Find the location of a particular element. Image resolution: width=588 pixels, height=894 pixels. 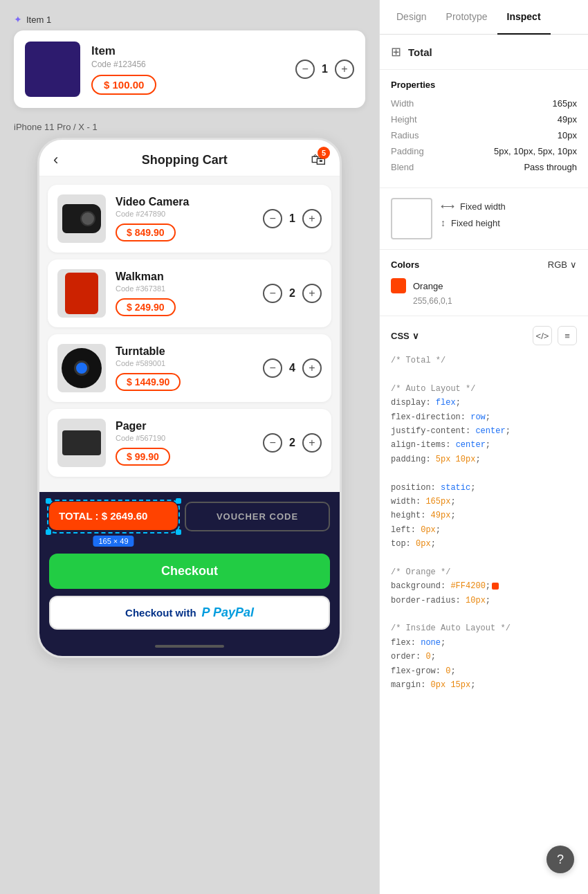

item1-name: Item is located at coordinates (188, 51).